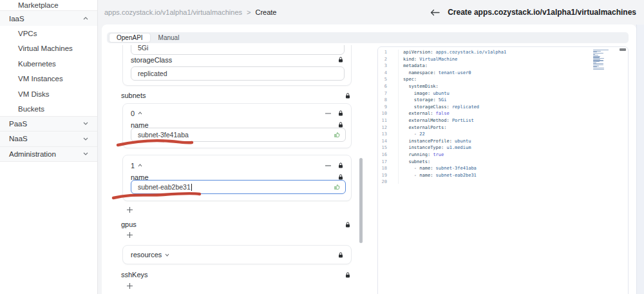  Describe the element at coordinates (503, 162) in the screenshot. I see `code-line: 17 subnets:` at that location.